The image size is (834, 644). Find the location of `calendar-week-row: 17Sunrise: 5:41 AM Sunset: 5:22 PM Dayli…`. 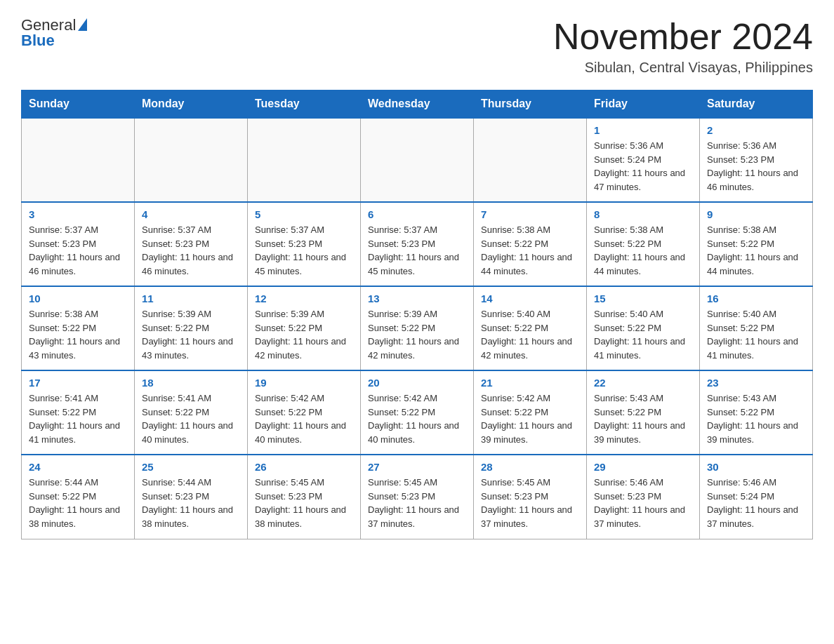

calendar-week-row: 17Sunrise: 5:41 AM Sunset: 5:22 PM Dayli… is located at coordinates (417, 412).